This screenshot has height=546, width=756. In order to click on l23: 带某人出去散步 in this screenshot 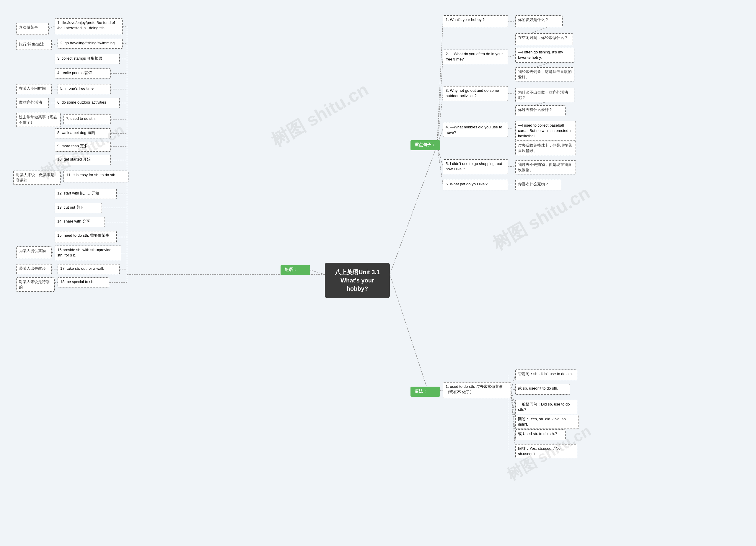, I will do `click(34, 269)`.